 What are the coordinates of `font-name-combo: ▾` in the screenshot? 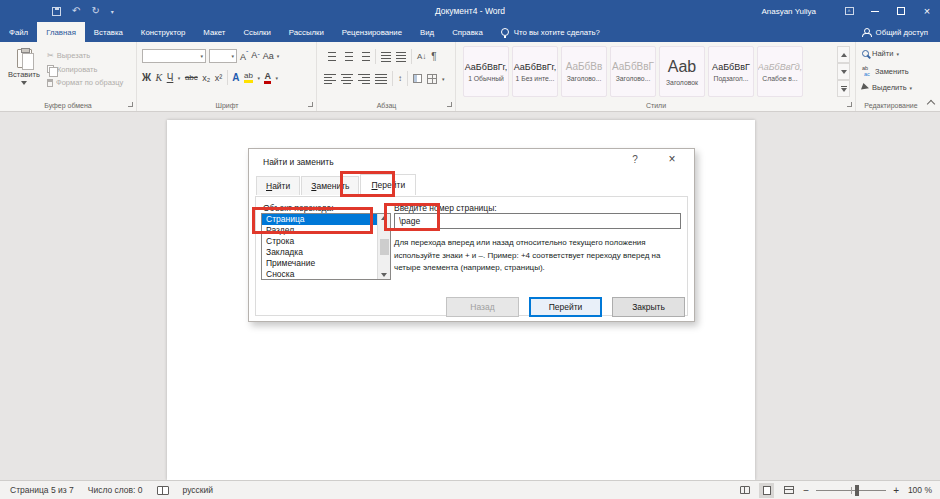 It's located at (174, 56).